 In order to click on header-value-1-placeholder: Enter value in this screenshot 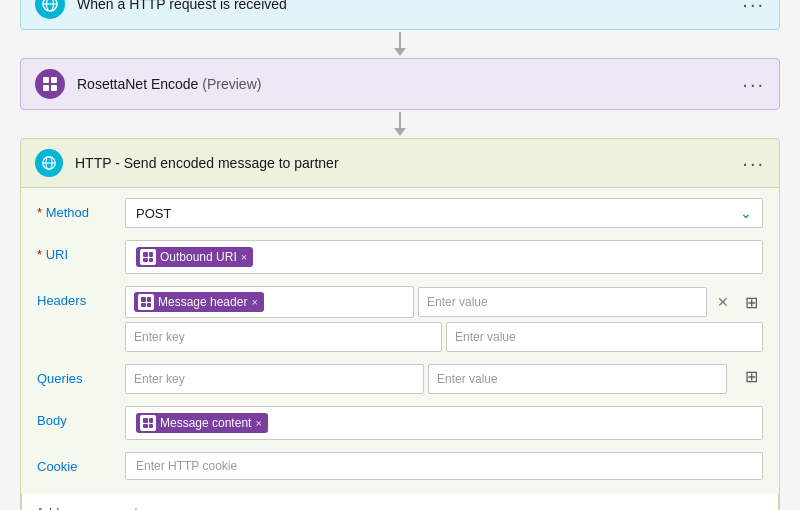, I will do `click(458, 302)`.